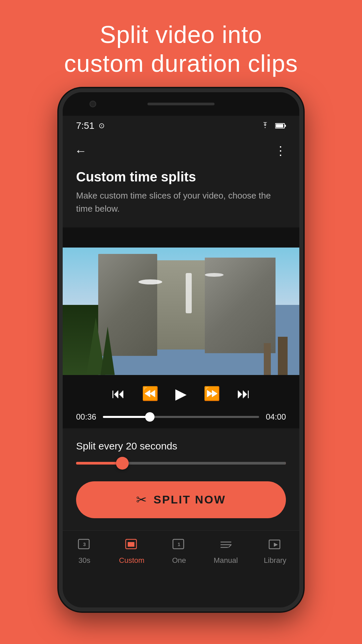 This screenshot has height=644, width=362. What do you see at coordinates (181, 417) in the screenshot?
I see `seek-bar` at bounding box center [181, 417].